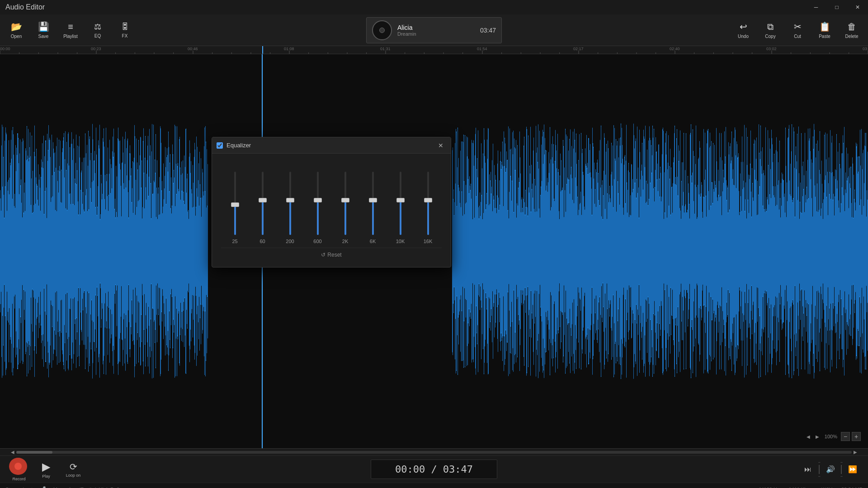 The height and width of the screenshot is (488, 868). I want to click on undo-icon: ↩, so click(743, 27).